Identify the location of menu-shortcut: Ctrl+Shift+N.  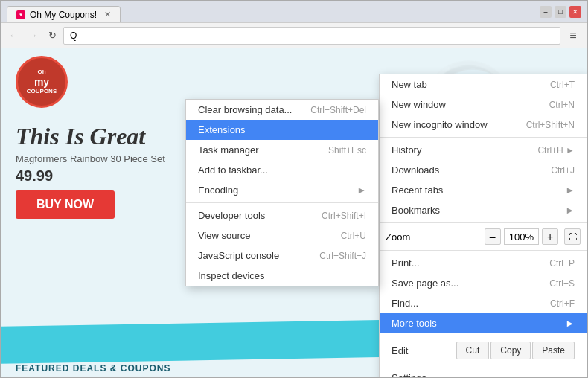
(551, 125).